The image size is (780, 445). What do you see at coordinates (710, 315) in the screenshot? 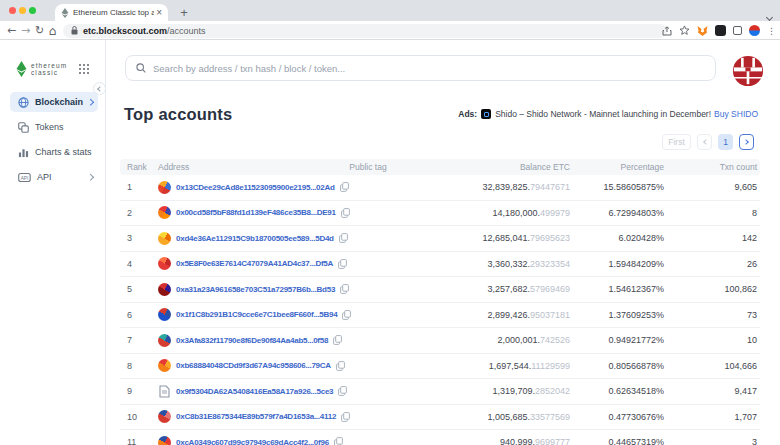
I see `txn-count-cell: 73` at bounding box center [710, 315].